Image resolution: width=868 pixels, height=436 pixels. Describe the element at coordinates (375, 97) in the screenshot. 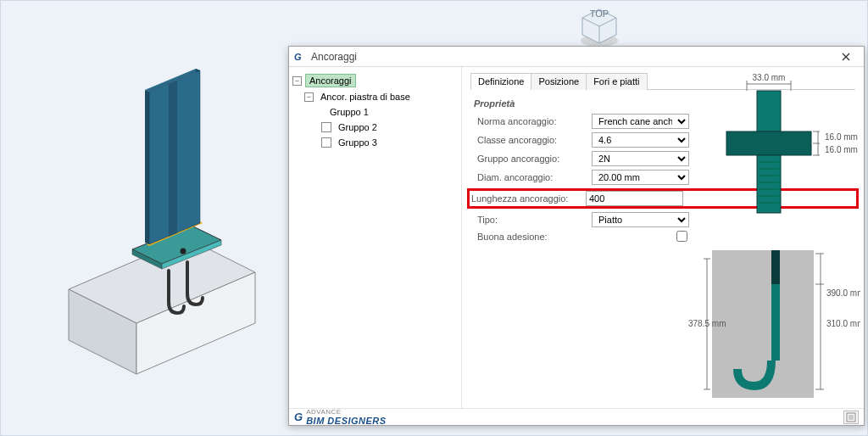

I see `tree-baseplate: − Ancor. piastra di base` at that location.